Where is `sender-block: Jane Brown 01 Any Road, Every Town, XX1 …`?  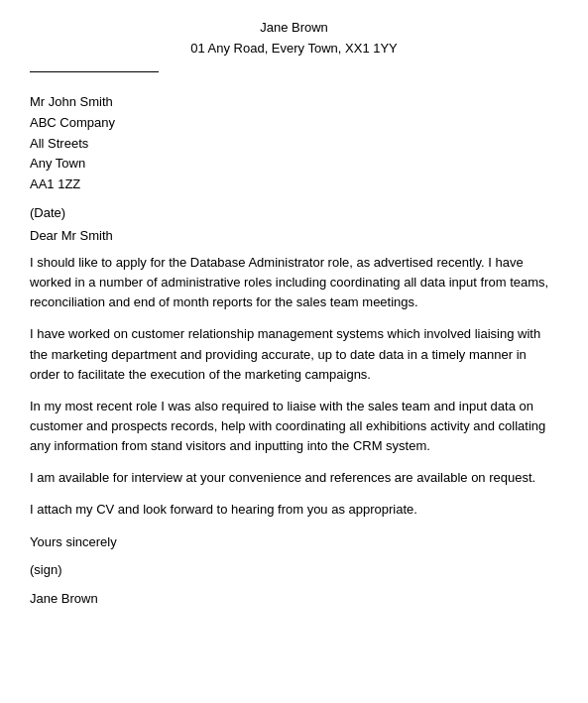
sender-block: Jane Brown 01 Any Road, Every Town, XX1 … is located at coordinates (294, 46).